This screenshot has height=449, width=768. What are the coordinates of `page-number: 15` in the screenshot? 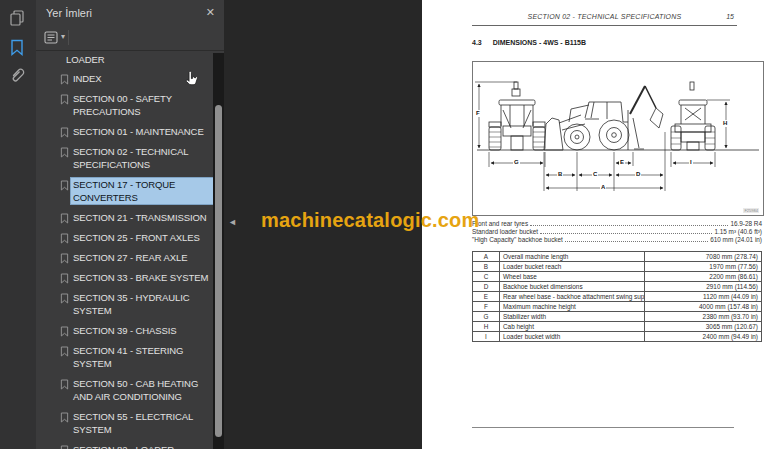 It's located at (730, 16).